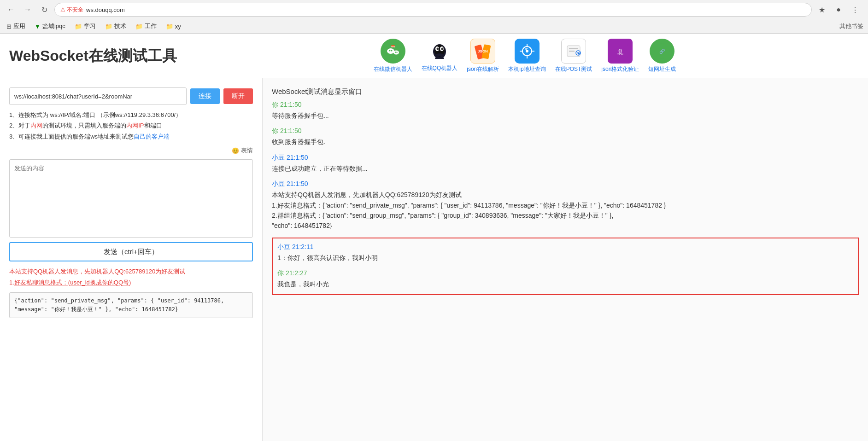 This screenshot has height=441, width=868. I want to click on nav-tool-json-format: {} JSON json格式化验证, so click(620, 56).